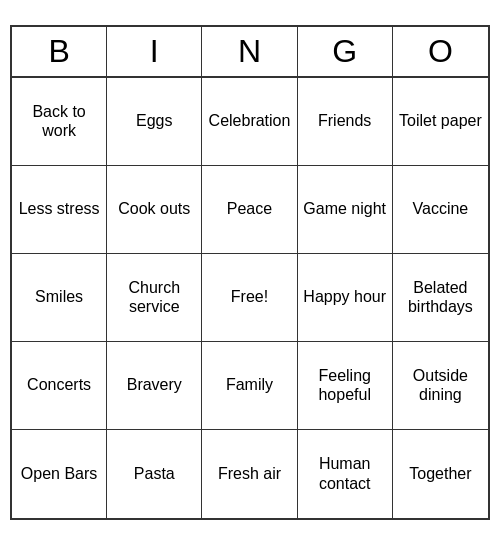  What do you see at coordinates (250, 386) in the screenshot?
I see `bingo-cell: Family` at bounding box center [250, 386].